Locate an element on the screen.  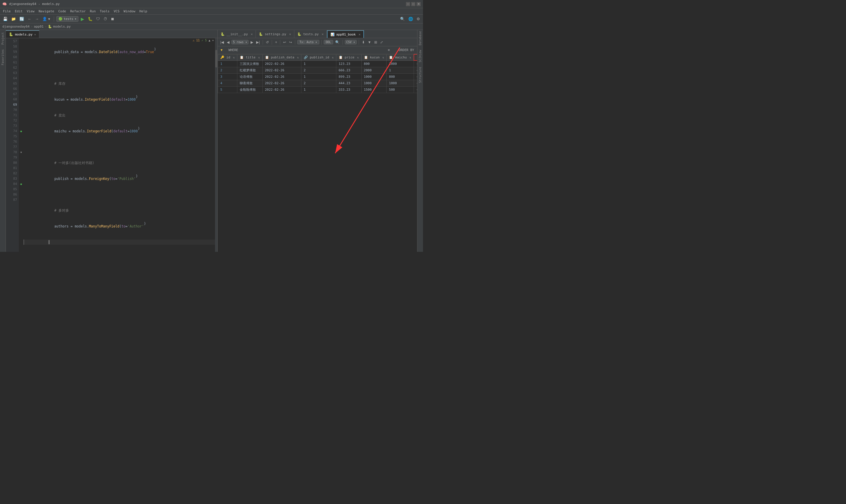
db-expand-button: ⤢ is located at coordinates (382, 42).